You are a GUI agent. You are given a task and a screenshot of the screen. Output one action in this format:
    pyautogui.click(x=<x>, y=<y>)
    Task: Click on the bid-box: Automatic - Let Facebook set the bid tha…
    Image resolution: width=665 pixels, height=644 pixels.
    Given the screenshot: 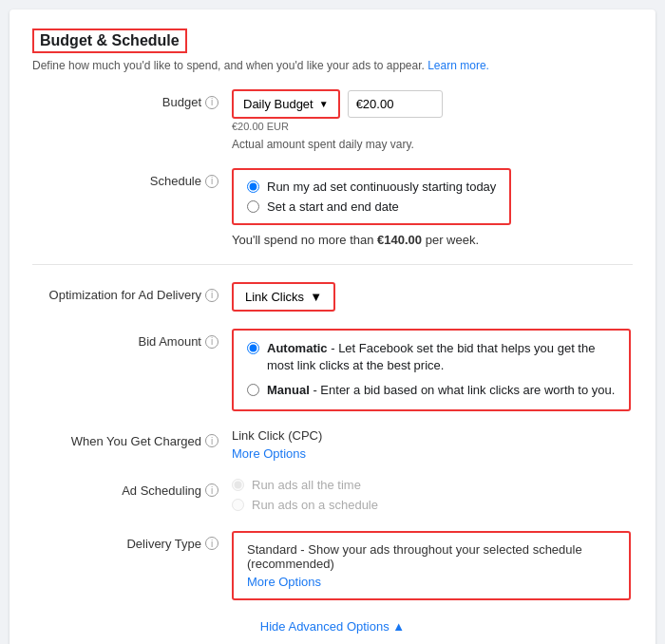 What is the action you would take?
    pyautogui.click(x=431, y=370)
    